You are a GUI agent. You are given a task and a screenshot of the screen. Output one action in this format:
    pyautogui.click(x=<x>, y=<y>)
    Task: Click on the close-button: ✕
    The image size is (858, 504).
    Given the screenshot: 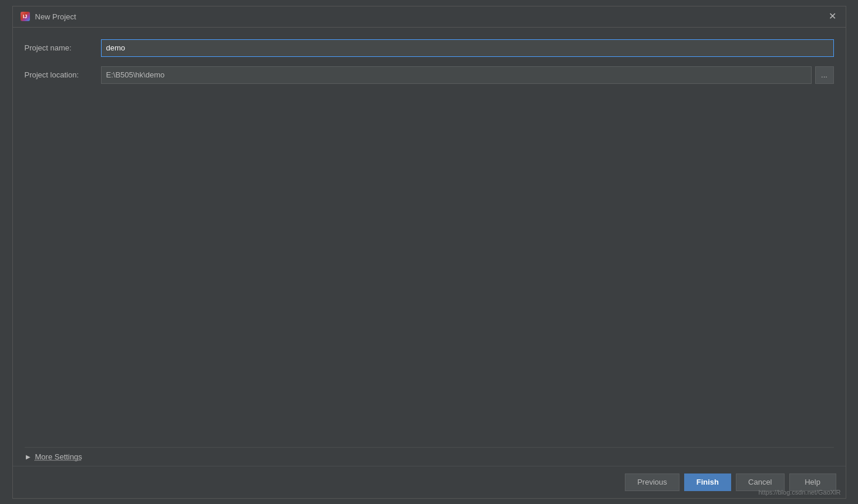 What is the action you would take?
    pyautogui.click(x=833, y=16)
    